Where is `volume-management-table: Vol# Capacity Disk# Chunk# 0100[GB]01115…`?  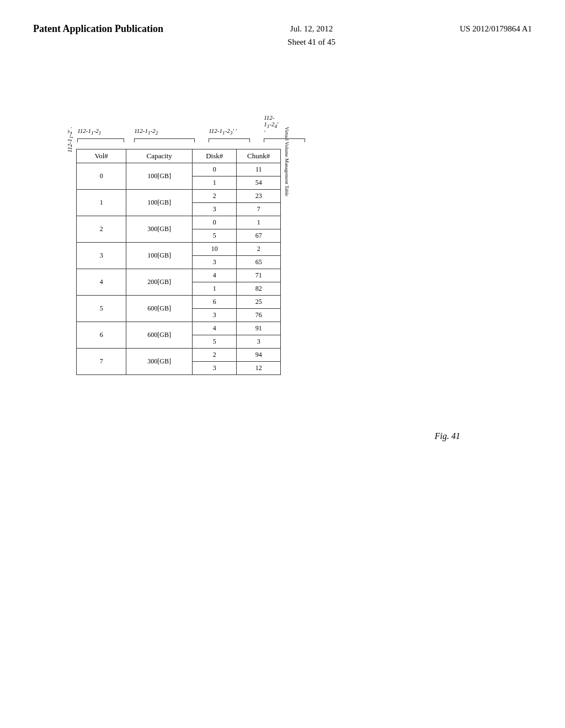 volume-management-table: Vol# Capacity Disk# Chunk# 0100[GB]01115… is located at coordinates (179, 262).